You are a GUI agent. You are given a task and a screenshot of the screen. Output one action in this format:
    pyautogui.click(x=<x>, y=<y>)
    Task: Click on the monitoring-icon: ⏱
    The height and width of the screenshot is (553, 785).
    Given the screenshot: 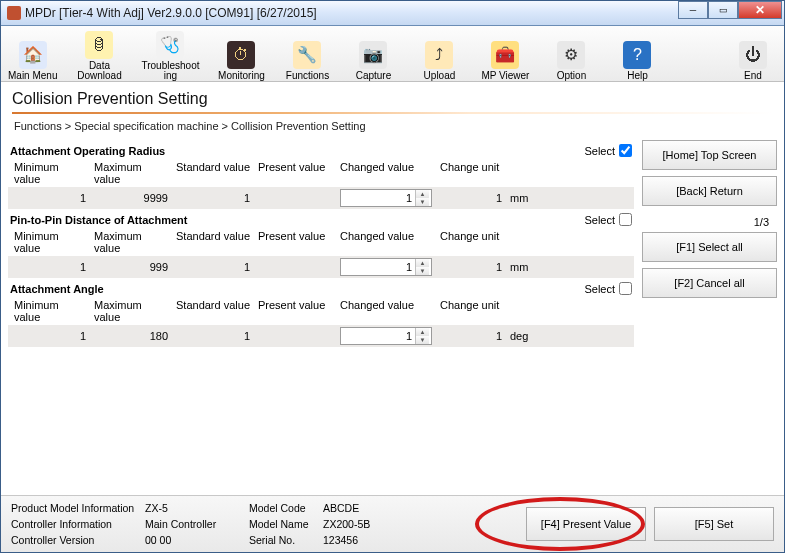 What is the action you would take?
    pyautogui.click(x=241, y=55)
    